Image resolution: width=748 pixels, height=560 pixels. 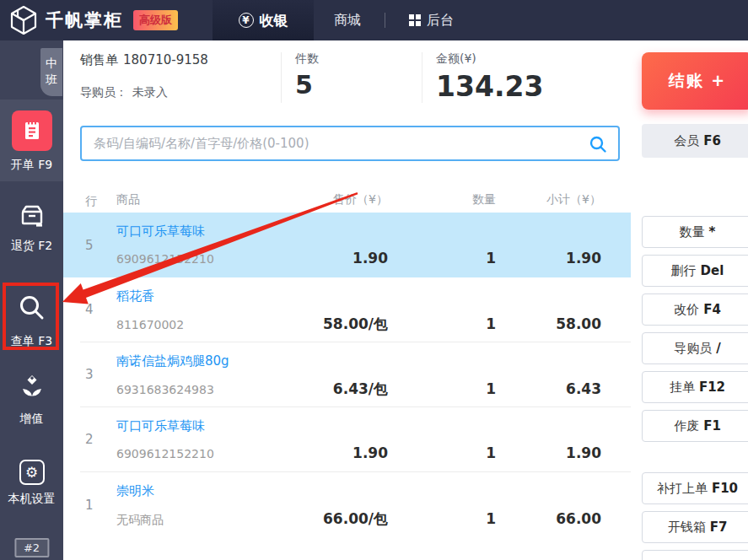 What do you see at coordinates (695, 271) in the screenshot?
I see `delete-line-button: 删行 Del` at bounding box center [695, 271].